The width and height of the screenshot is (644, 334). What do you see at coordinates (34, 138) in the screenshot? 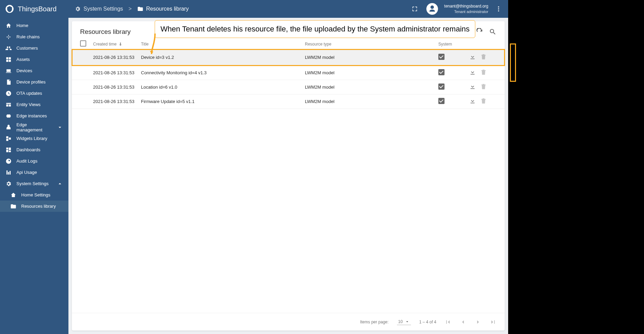
I see `nav-item-widgets: Widgets Library` at bounding box center [34, 138].